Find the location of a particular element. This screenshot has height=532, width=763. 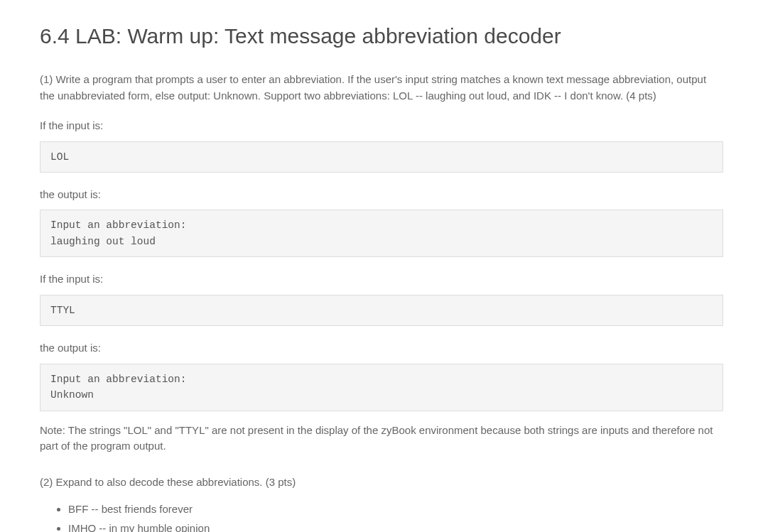

input-label-2: If the input is: is located at coordinates (381, 280).